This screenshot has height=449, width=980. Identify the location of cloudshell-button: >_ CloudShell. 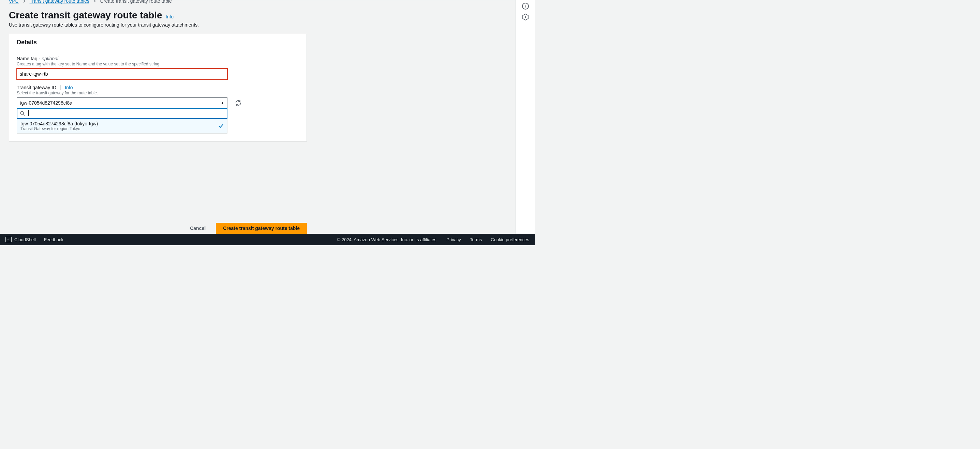
(21, 240).